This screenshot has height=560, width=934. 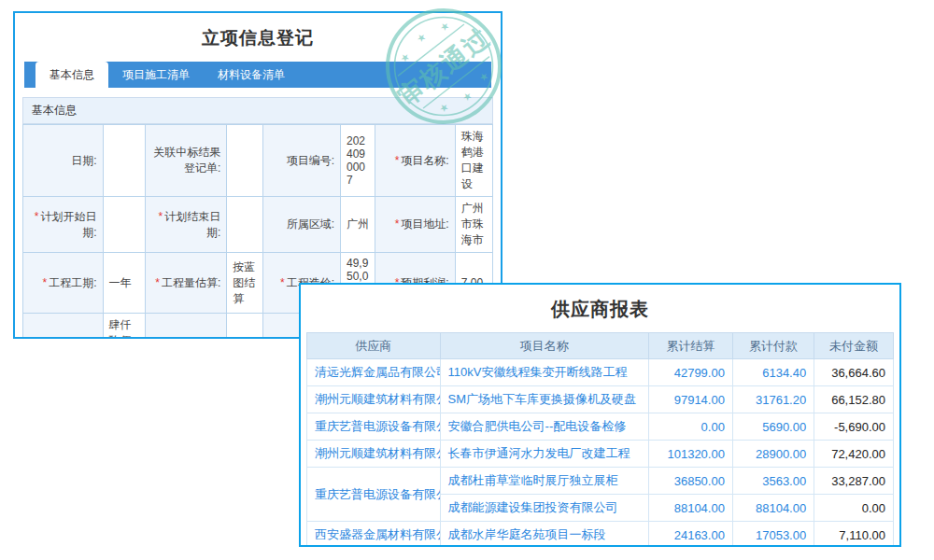 What do you see at coordinates (545, 399) in the screenshot?
I see `project-link: SM广场地下车库更换摄像机及硬盘` at bounding box center [545, 399].